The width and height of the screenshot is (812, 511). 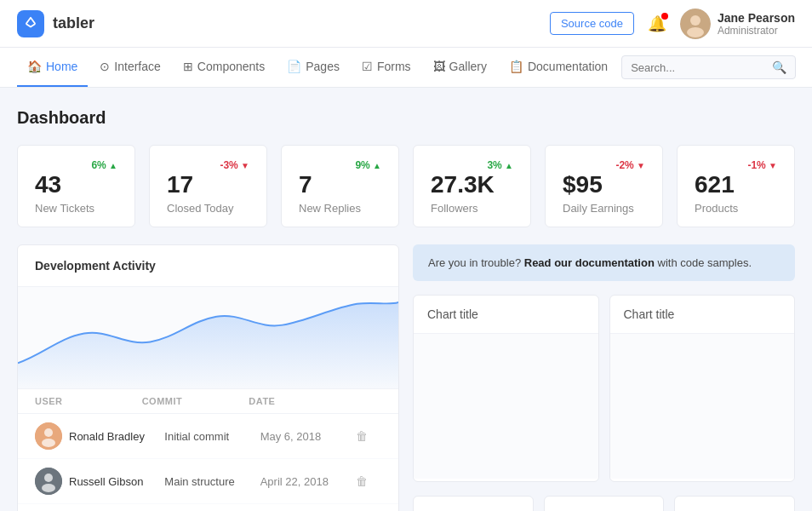 What do you see at coordinates (604, 262) in the screenshot?
I see `alert-banner: Are you in trouble? Read our documentati…` at bounding box center [604, 262].